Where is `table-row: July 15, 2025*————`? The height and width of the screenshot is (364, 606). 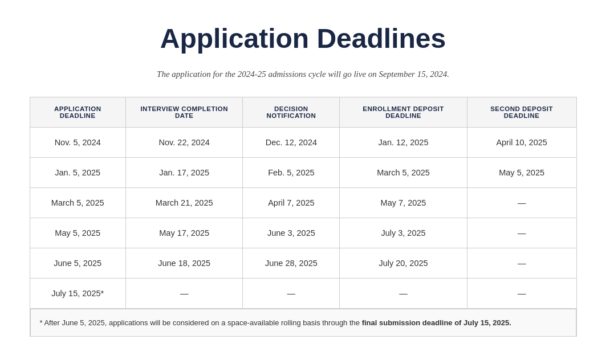
table-row: July 15, 2025*———— is located at coordinates (303, 293).